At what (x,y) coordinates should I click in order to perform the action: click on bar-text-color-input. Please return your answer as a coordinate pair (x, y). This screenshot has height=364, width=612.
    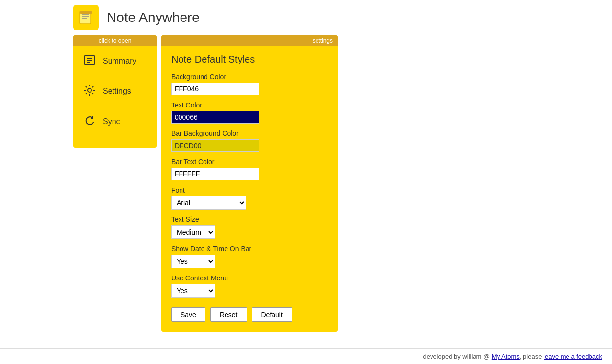
    Looking at the image, I should click on (215, 174).